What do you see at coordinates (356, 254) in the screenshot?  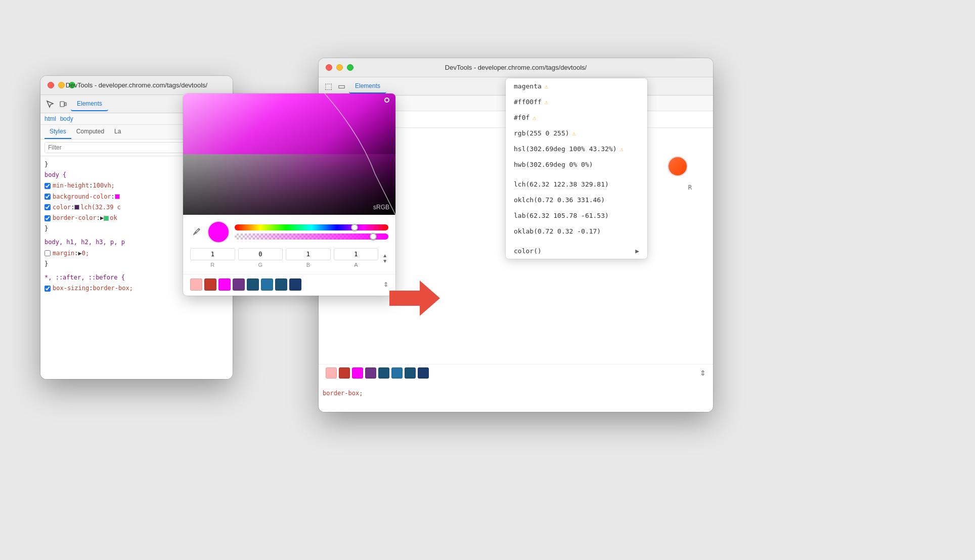 I see `channel-a-input` at bounding box center [356, 254].